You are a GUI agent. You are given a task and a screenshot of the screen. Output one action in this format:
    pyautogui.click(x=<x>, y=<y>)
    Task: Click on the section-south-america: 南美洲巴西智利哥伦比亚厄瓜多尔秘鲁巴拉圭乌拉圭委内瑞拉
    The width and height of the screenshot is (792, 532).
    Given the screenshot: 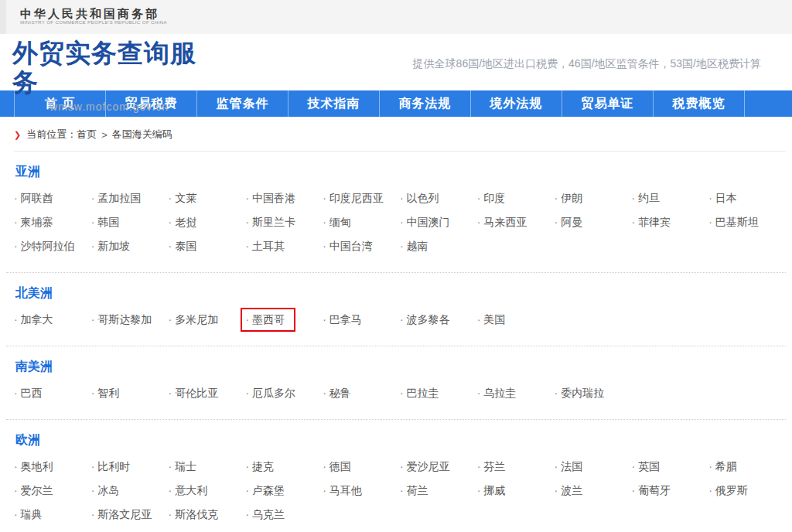 What is the action you would take?
    pyautogui.click(x=396, y=383)
    